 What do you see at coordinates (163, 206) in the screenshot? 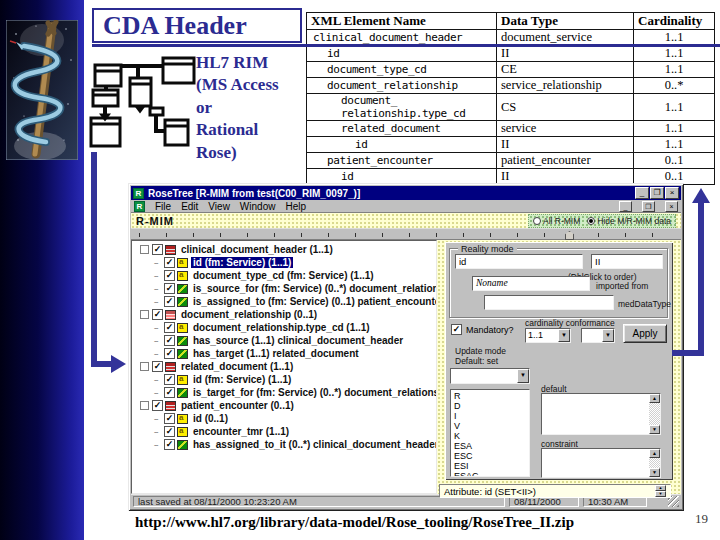
I see `menu-item: File` at bounding box center [163, 206].